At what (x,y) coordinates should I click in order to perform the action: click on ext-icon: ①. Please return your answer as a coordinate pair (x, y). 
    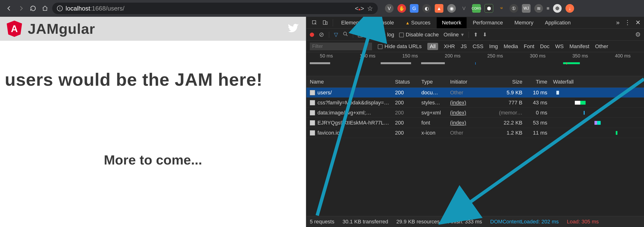
    Looking at the image, I should click on (514, 8).